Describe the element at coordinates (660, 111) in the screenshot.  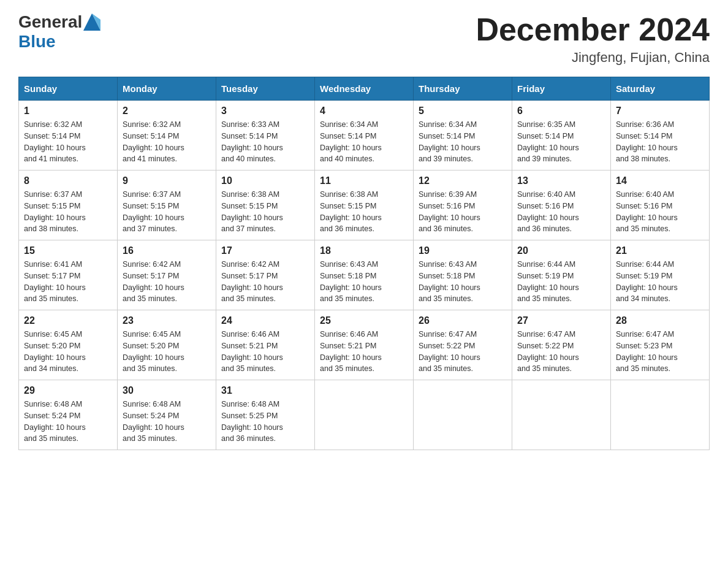
I see `day-number: 7` at that location.